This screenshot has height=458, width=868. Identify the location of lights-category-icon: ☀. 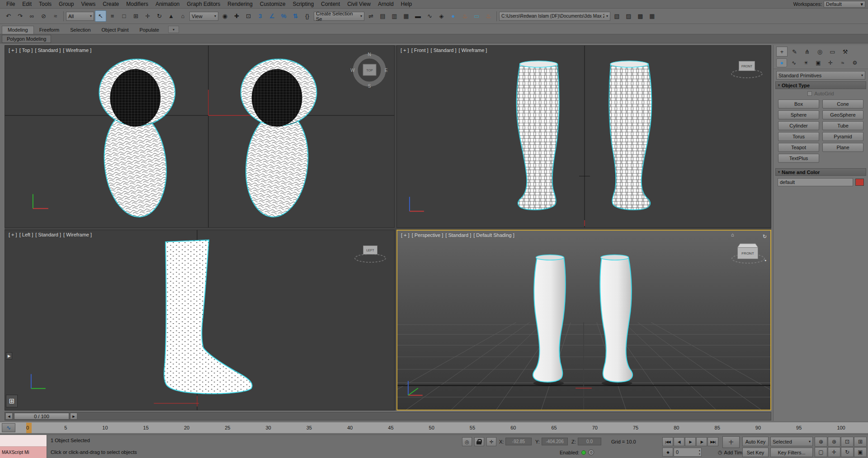
(806, 63).